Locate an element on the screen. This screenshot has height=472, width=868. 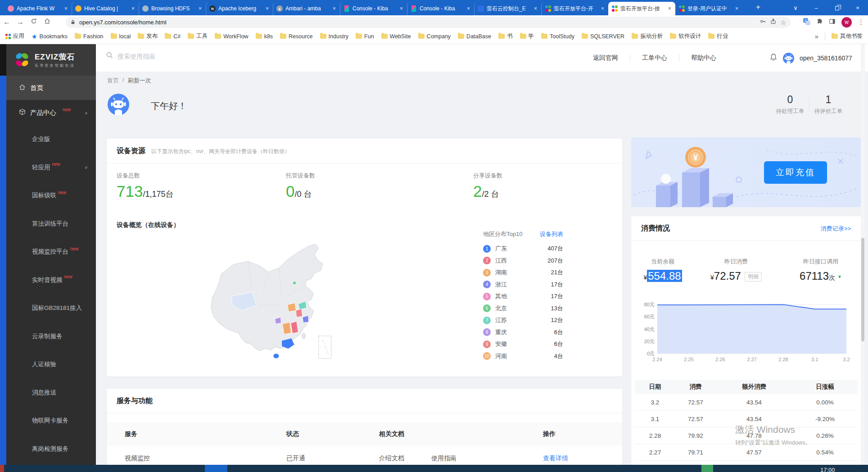
recharge-now-button: 立即充值 is located at coordinates (796, 172).